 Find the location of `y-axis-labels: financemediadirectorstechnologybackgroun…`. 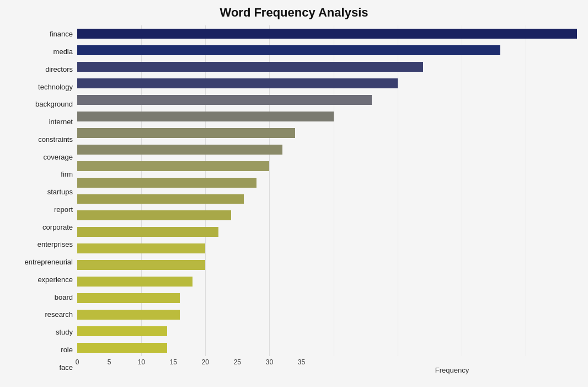

y-axis-labels: financemediadirectorstechnologybackgroun… is located at coordinates (44, 201).